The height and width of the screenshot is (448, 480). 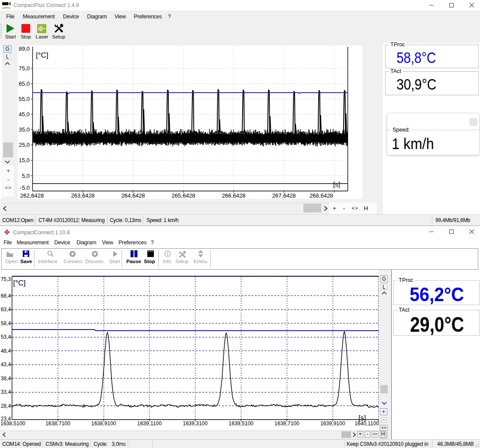 I want to click on svg-text: 63,4, so click(x=6, y=309).